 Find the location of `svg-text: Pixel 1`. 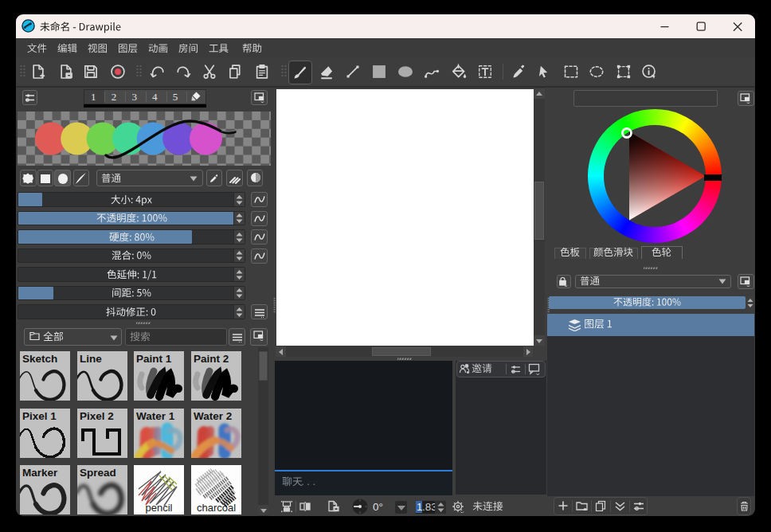

svg-text: Pixel 1 is located at coordinates (40, 416).